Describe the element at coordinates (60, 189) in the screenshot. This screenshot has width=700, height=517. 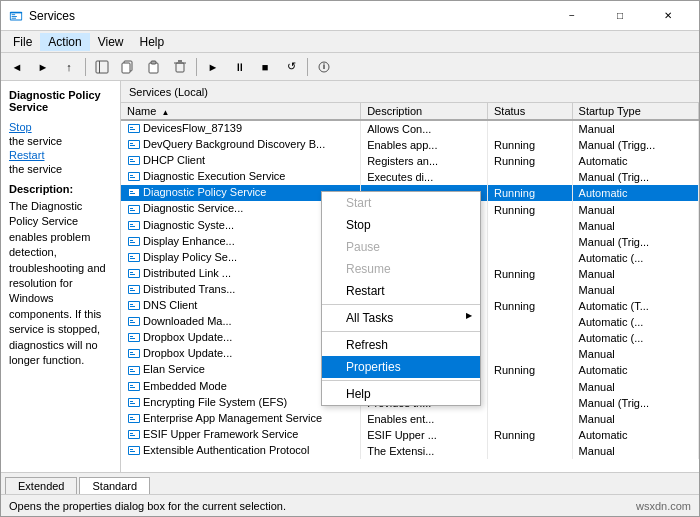
I see `desc-label: Description:` at that location.